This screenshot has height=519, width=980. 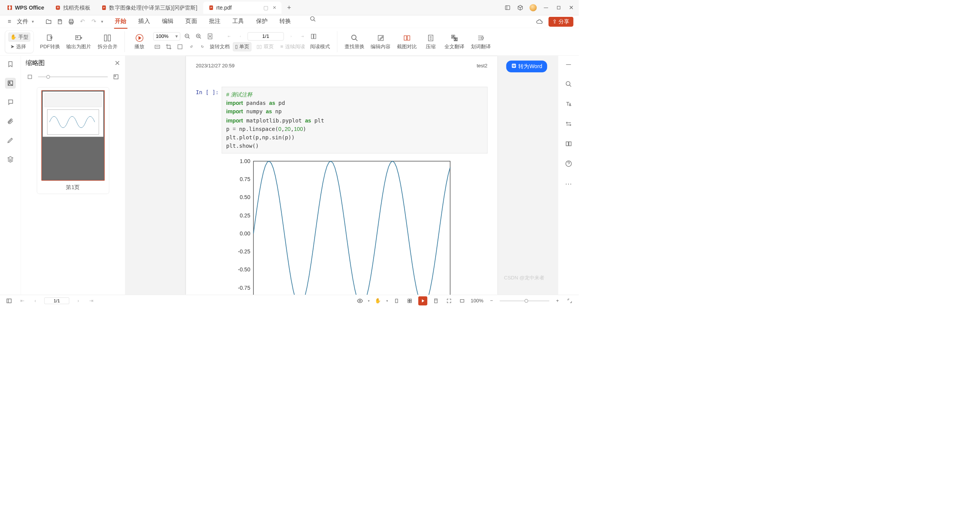 I want to click on last-page-icon: ⇥, so click(x=302, y=36).